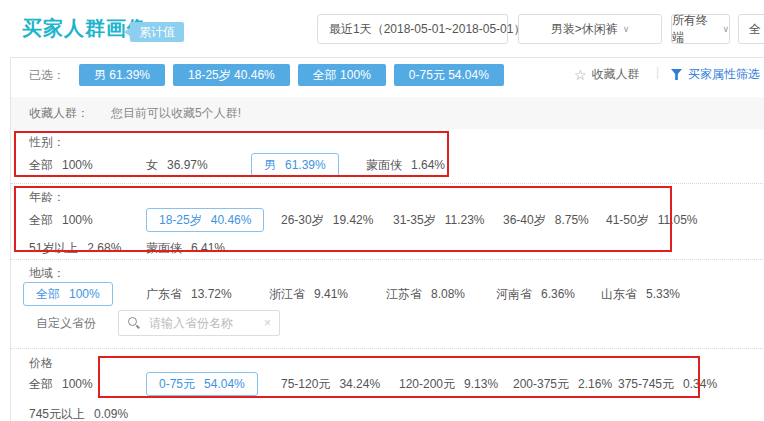 This screenshot has height=421, width=764. What do you see at coordinates (541, 384) in the screenshot?
I see `option-name: 200-375元` at bounding box center [541, 384].